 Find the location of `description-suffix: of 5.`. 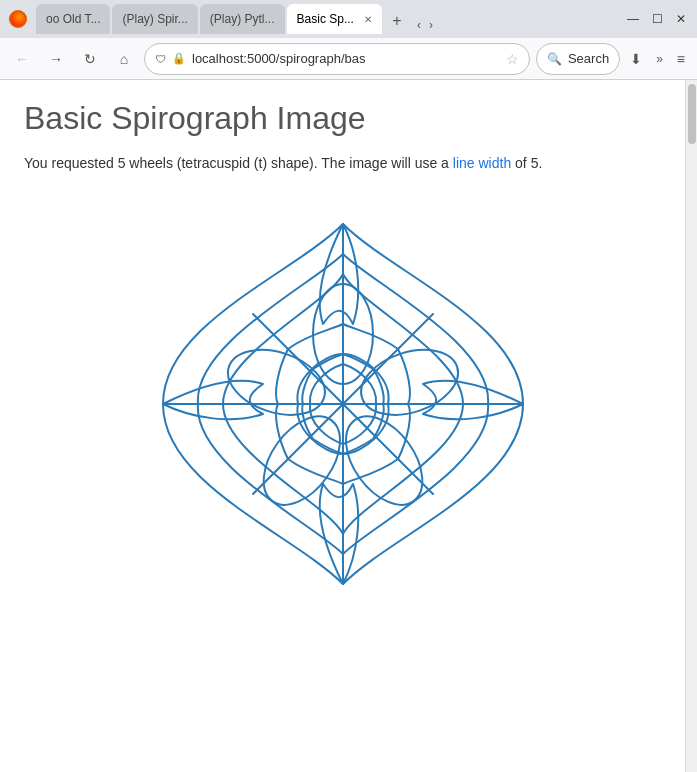

description-suffix: of 5. is located at coordinates (526, 163).